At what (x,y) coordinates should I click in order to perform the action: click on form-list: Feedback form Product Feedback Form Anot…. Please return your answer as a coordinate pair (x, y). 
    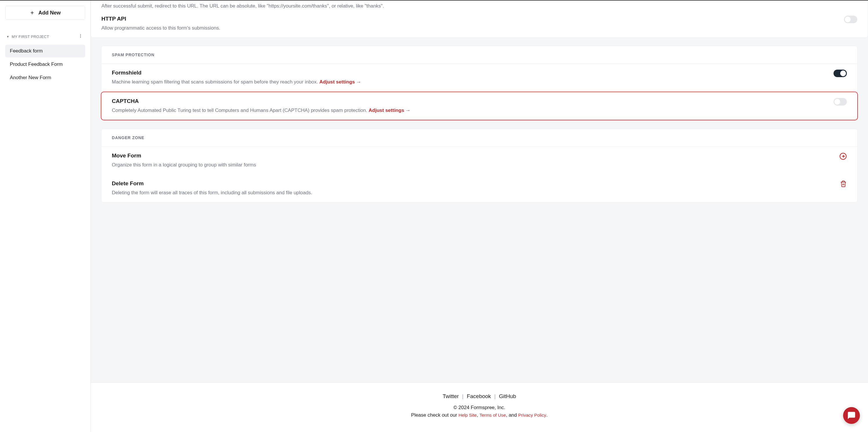
    Looking at the image, I should click on (45, 64).